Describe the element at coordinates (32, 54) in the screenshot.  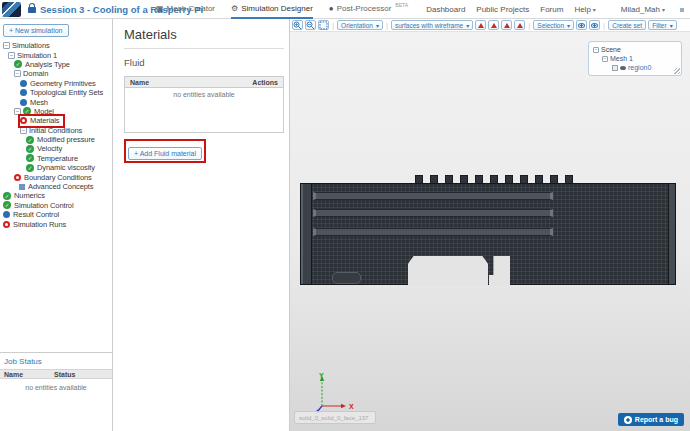
I see `tree-item-simulation-1: −Simulation 1` at that location.